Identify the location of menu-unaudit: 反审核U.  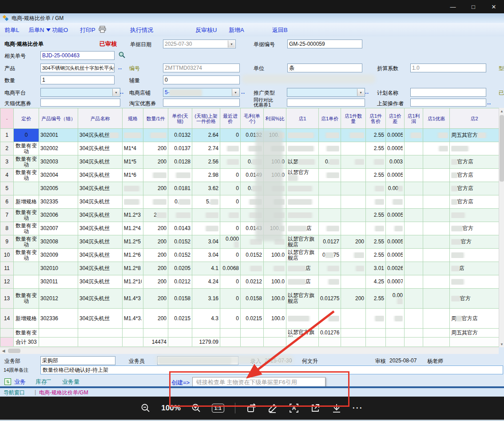
(206, 30).